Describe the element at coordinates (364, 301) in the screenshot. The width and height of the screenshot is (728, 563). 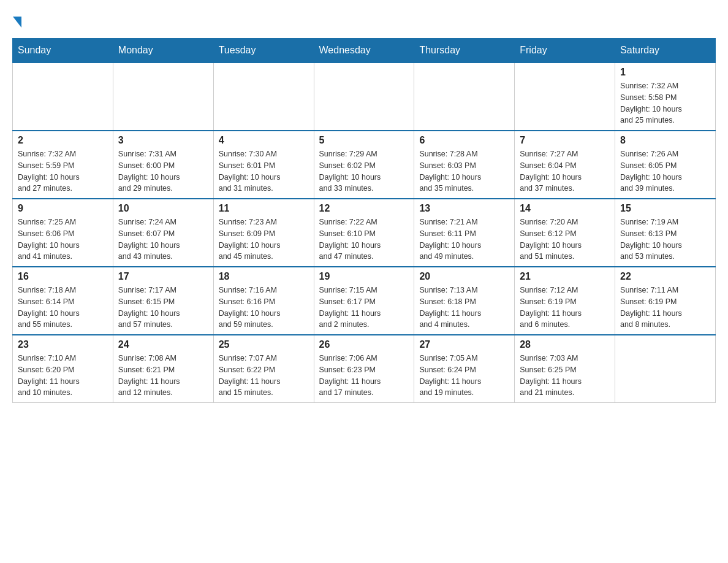
I see `calendar-day-cell: 19Sunrise: 7:15 AM Sunset: 6:17 PM Dayli…` at that location.